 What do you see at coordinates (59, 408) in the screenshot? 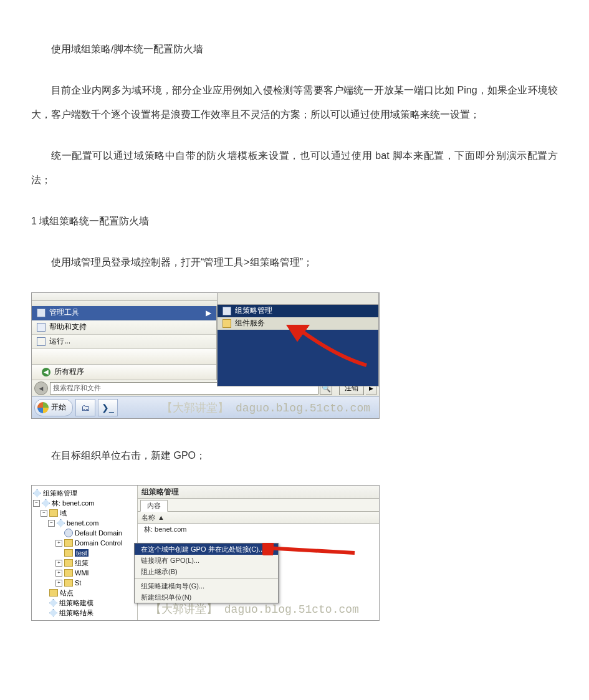
I see `start-label: 开始` at bounding box center [59, 408].